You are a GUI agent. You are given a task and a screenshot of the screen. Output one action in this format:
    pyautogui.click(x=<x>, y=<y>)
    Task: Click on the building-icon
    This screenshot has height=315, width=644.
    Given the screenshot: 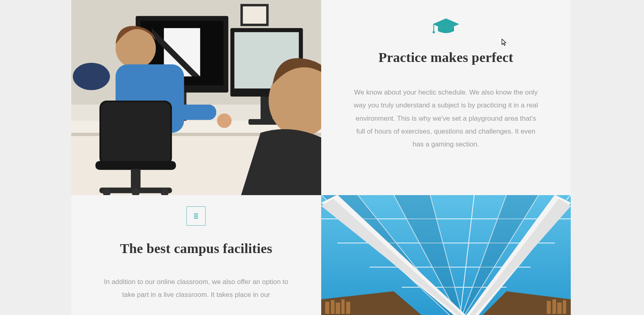 What is the action you would take?
    pyautogui.click(x=196, y=217)
    